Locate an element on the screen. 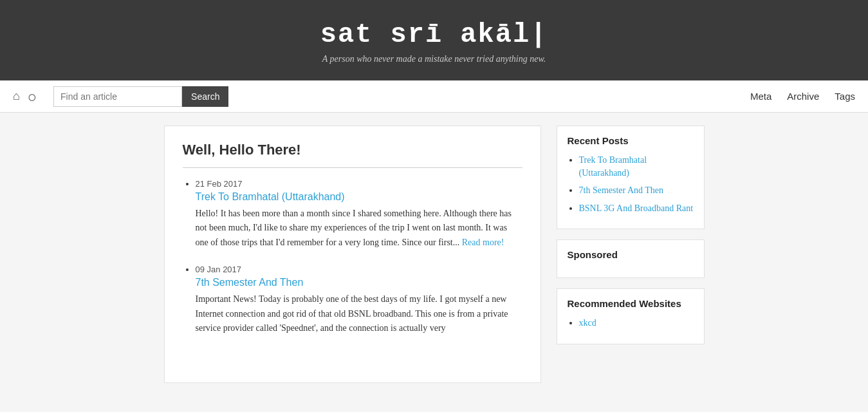 Image resolution: width=868 pixels, height=412 pixels. recent-post-item: Trek To Bramhatal (Uttarakhand) is located at coordinates (636, 166).